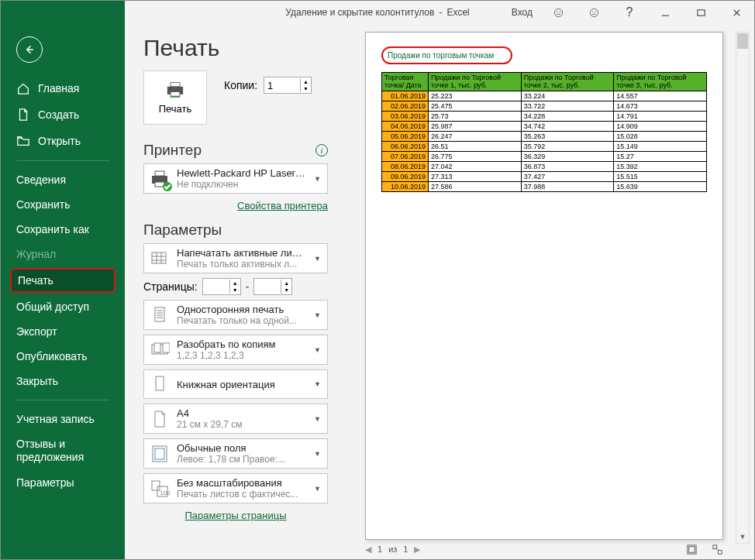  I want to click on maximize-button, so click(701, 12).